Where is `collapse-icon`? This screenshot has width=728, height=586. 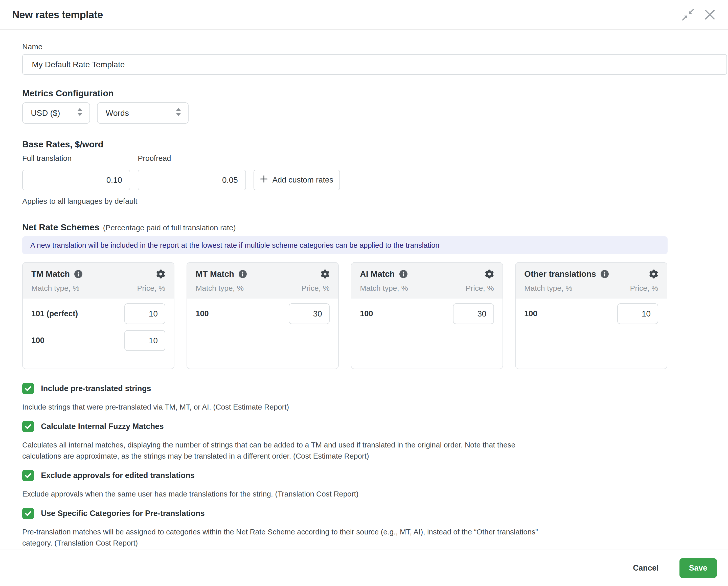 collapse-icon is located at coordinates (688, 15).